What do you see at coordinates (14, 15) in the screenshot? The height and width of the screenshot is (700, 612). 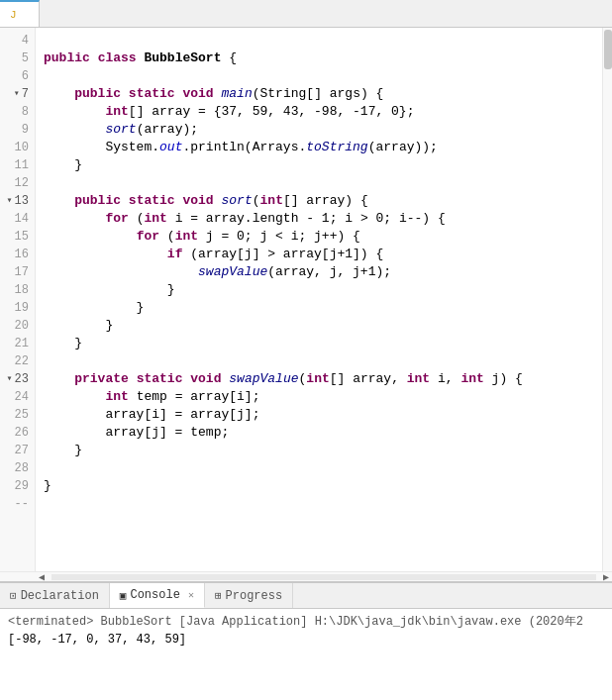 I see `java-file-icon: J` at bounding box center [14, 15].